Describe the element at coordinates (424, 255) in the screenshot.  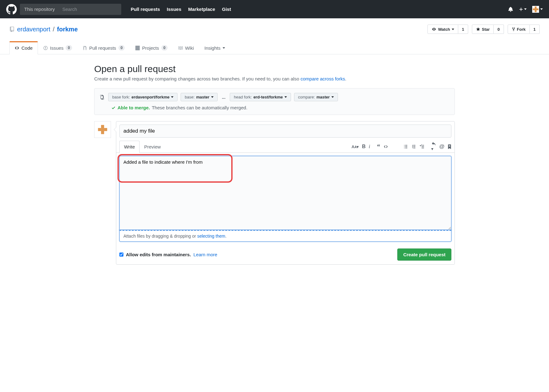
I see `create-pull-request-button: Create pull request` at that location.